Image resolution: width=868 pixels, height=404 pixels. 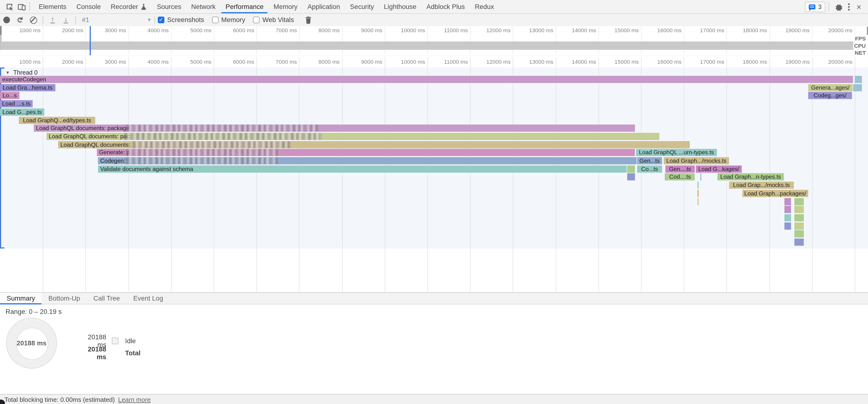 What do you see at coordinates (148, 299) in the screenshot?
I see `details-tab-label: Event Log` at bounding box center [148, 299].